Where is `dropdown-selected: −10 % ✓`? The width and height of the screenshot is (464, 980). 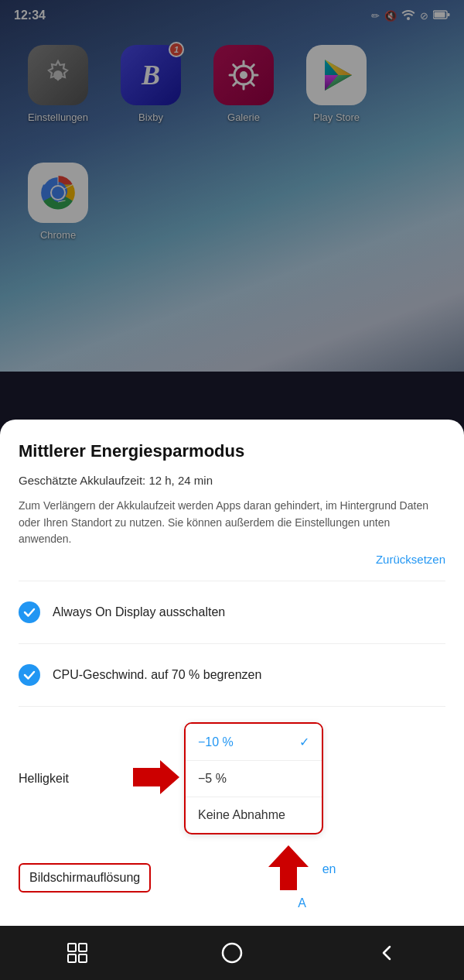
dropdown-selected: −10 % ✓ is located at coordinates (254, 742).